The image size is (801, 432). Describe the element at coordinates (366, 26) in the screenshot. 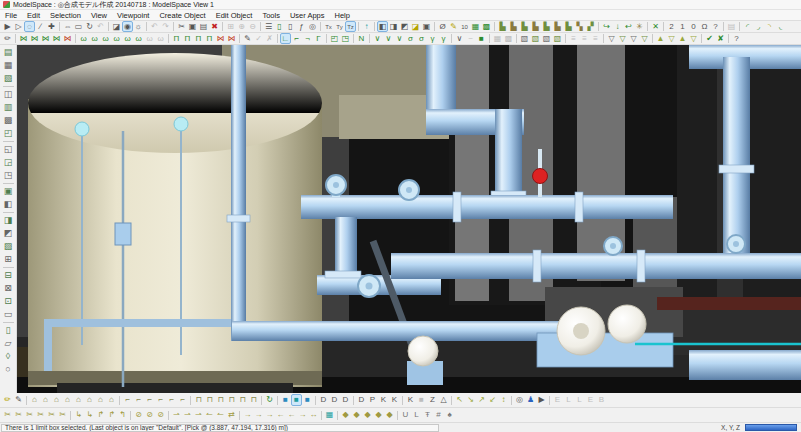

I see `move-up-icon: ↑` at that location.